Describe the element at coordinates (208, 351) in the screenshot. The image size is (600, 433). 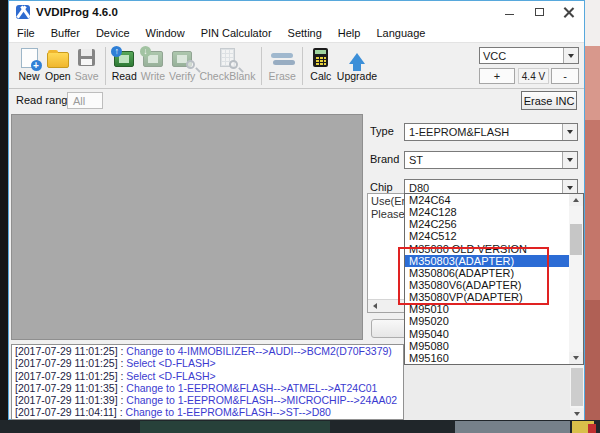
I see `log-entry: [2017-07-29 11:01:25] : Change to 4-IMMO…` at that location.